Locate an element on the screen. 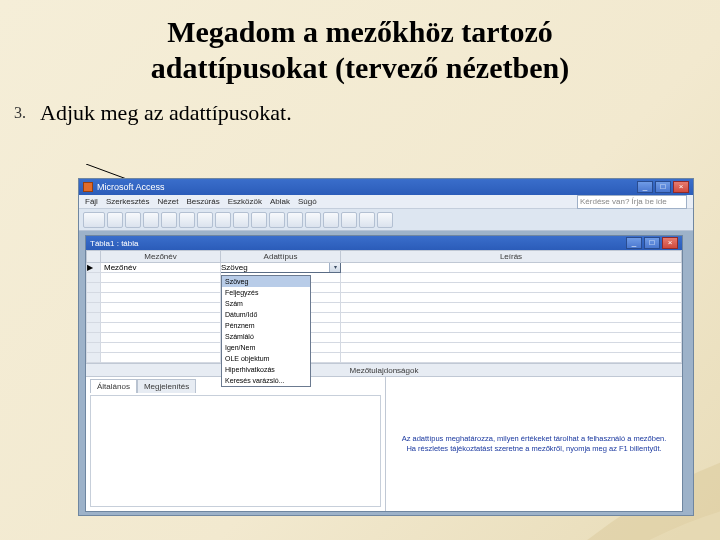  help-search-input: Kérdése van? Írja be ide is located at coordinates (632, 202).